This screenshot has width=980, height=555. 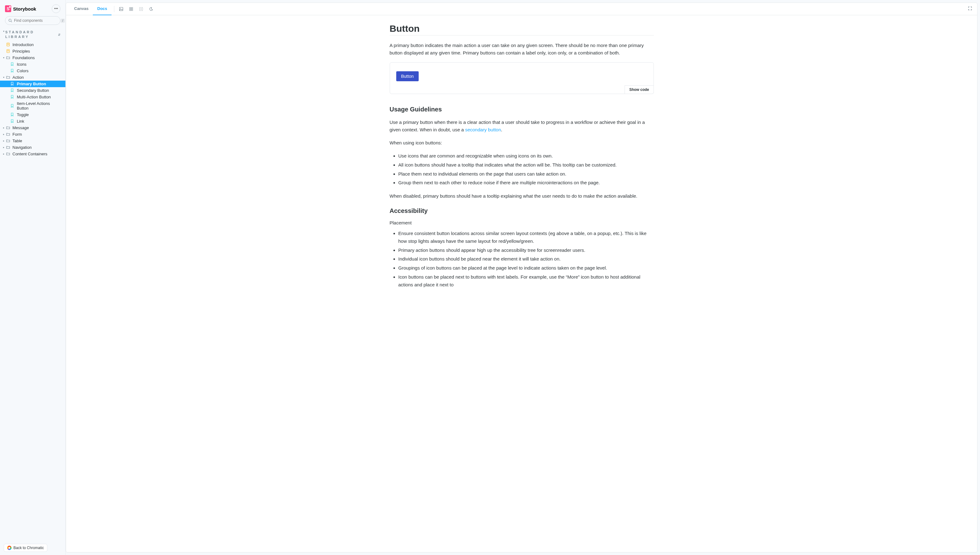 What do you see at coordinates (522, 109) in the screenshot?
I see `usage-heading: Usage Guidelines` at bounding box center [522, 109].